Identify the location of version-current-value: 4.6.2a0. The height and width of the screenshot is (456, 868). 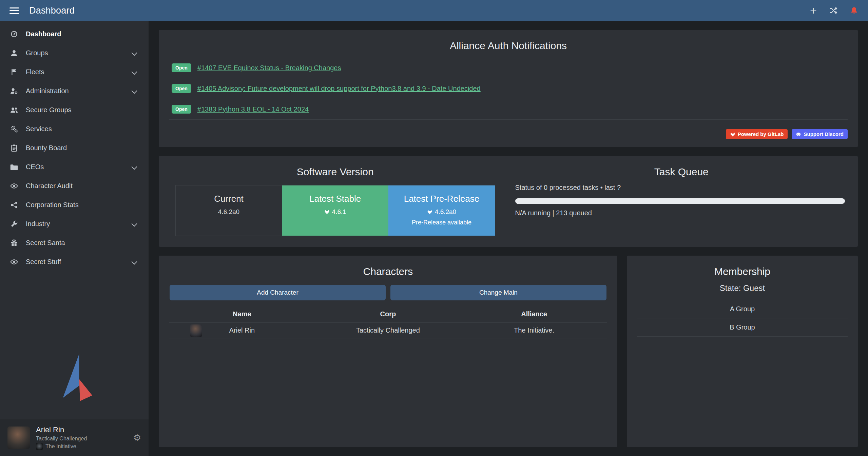
(229, 212).